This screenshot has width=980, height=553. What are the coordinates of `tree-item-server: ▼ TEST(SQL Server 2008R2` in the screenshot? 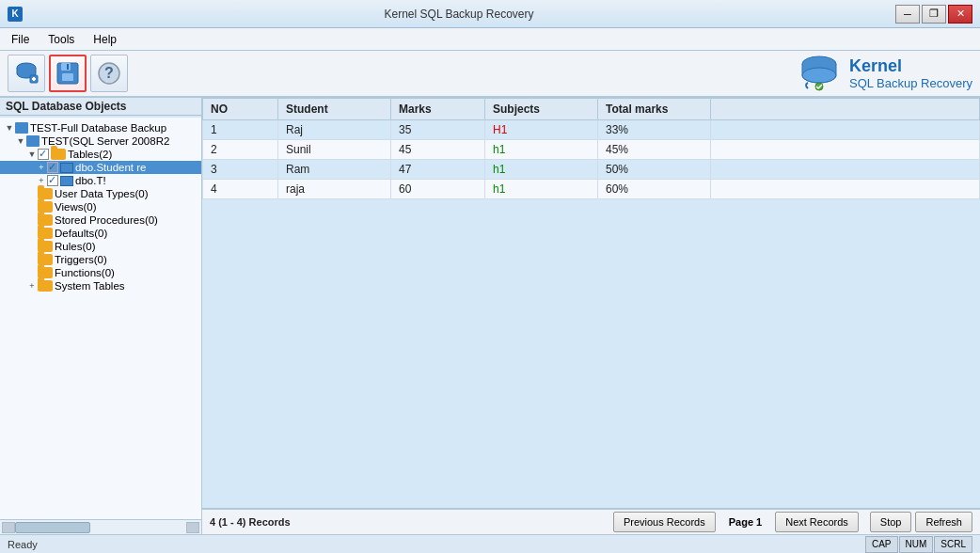 It's located at (101, 141).